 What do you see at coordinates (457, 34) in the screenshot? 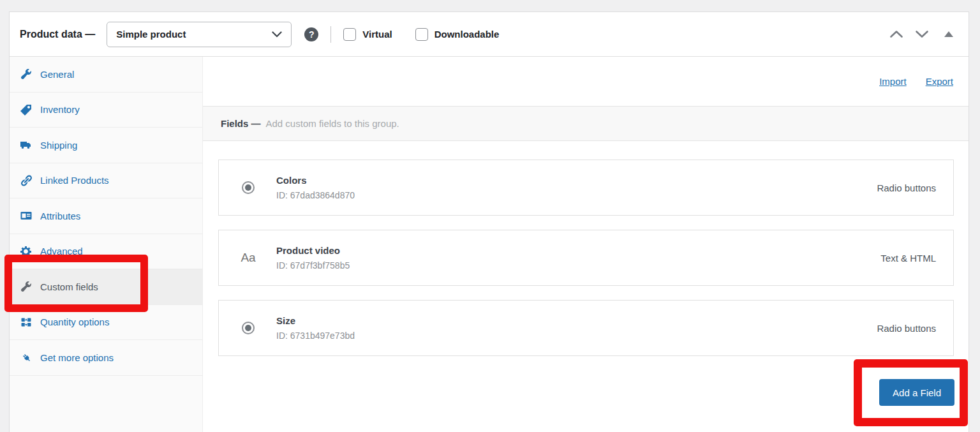
I see `downloadable-checkbox-group: Downloadable` at bounding box center [457, 34].